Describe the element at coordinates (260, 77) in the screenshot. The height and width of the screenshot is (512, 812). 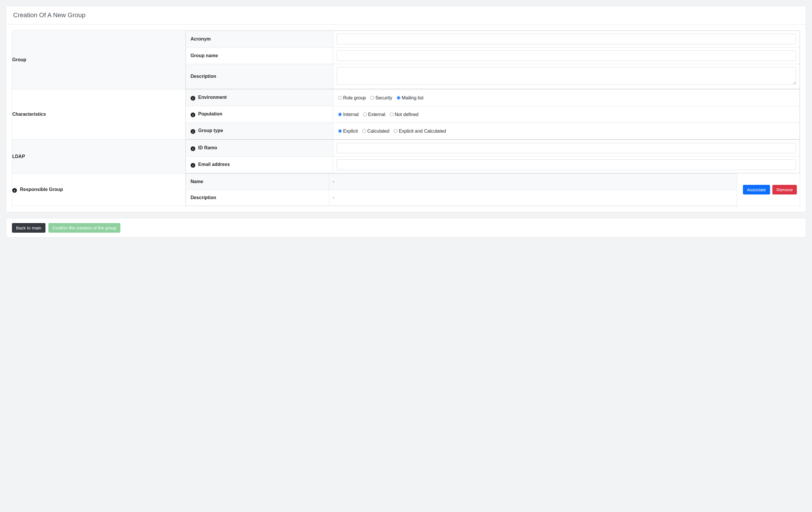
I see `description-label: Description` at that location.